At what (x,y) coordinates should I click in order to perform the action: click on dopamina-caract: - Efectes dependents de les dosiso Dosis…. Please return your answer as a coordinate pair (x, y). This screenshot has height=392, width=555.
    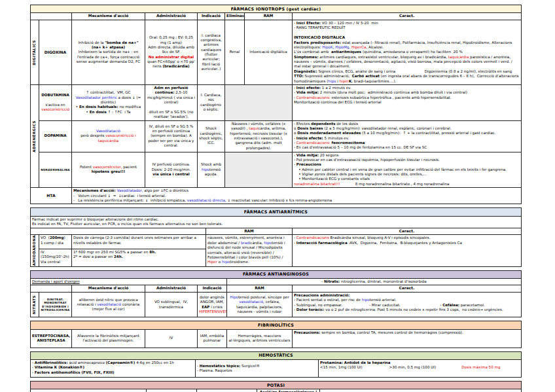
    Looking at the image, I should click on (407, 136).